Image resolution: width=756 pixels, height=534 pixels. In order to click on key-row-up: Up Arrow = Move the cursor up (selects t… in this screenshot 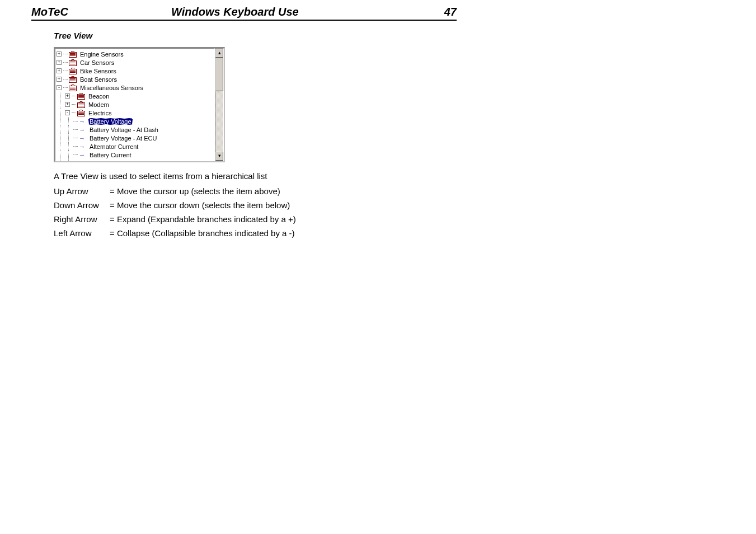, I will do `click(255, 191)`.